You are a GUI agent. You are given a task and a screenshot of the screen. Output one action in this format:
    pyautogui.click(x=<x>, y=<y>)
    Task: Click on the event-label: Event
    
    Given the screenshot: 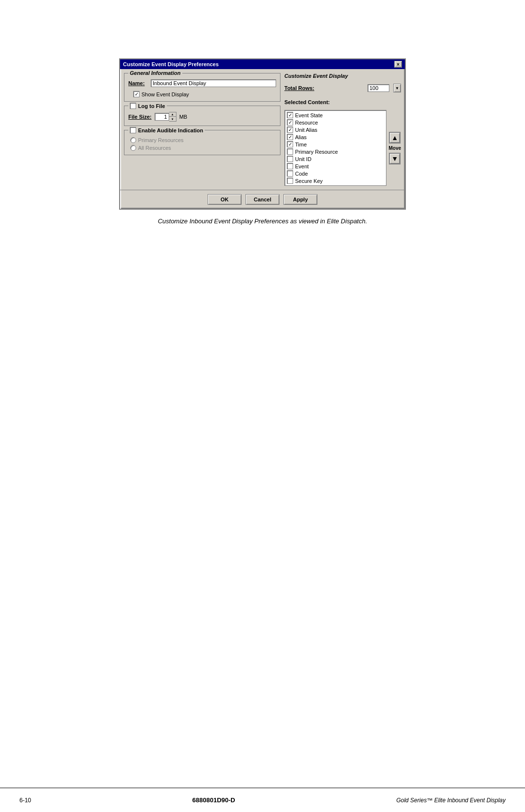 What is the action you would take?
    pyautogui.click(x=302, y=166)
    